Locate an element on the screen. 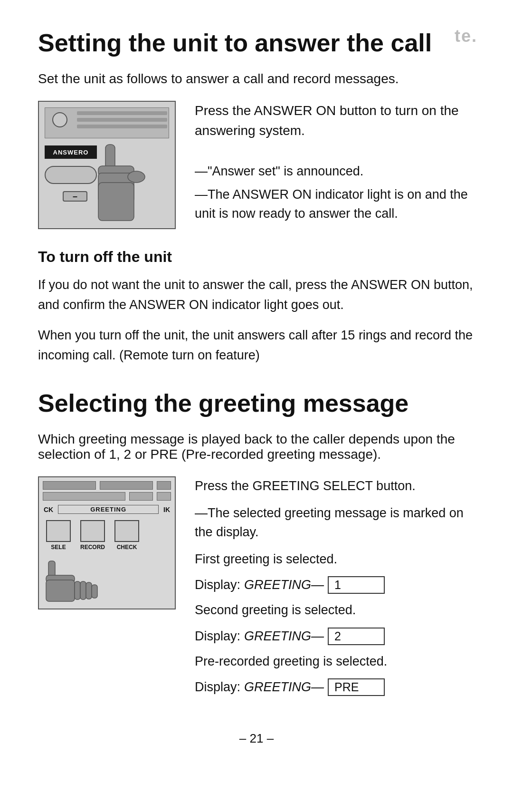  display-italic-2: GREETING— is located at coordinates (284, 636).